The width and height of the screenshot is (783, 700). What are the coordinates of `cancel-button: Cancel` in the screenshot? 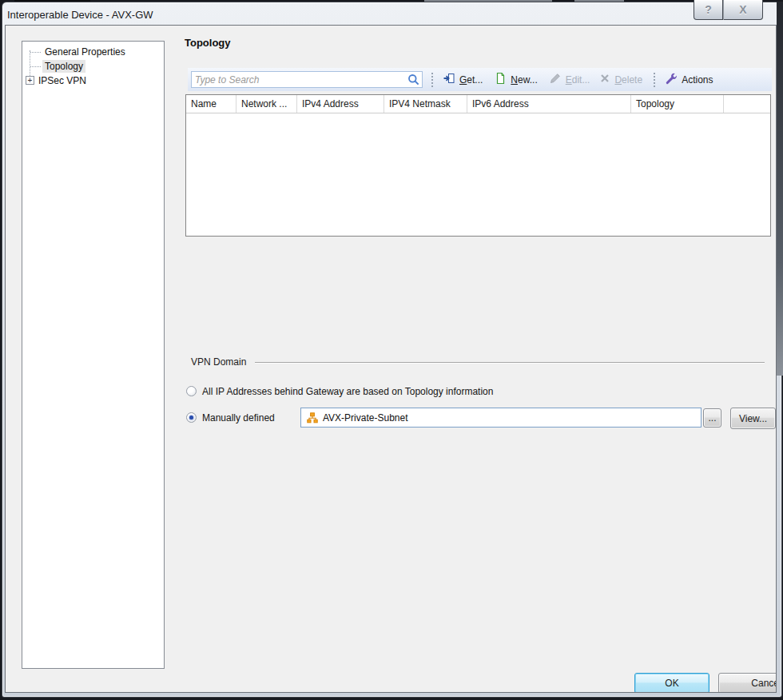 It's located at (748, 682).